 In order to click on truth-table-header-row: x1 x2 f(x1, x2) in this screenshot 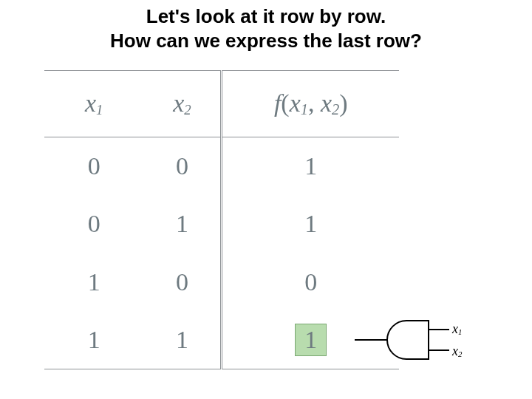, I will do `click(222, 104)`.